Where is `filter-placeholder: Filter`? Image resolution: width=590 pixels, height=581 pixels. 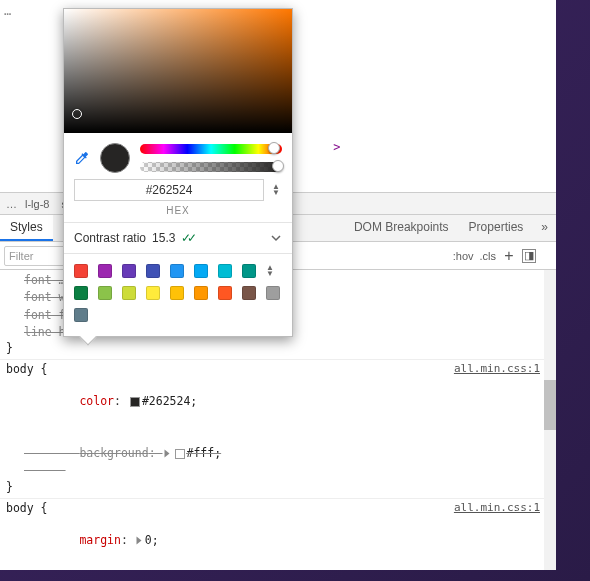
filter-placeholder: Filter is located at coordinates (21, 256).